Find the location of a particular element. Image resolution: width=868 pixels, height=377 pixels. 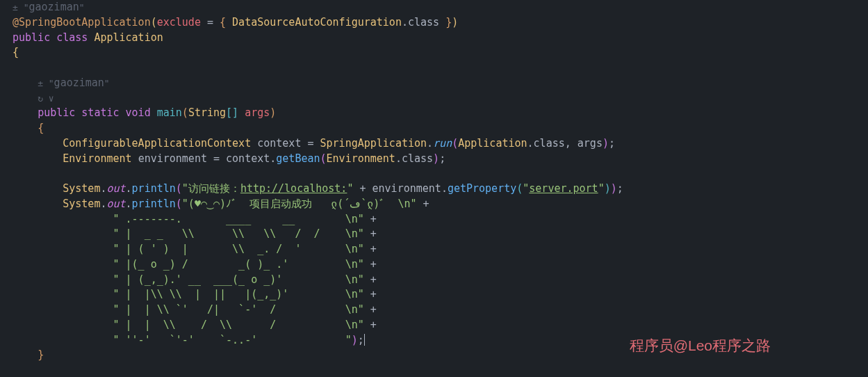

main-method-signature: public static void main(String[] args) is located at coordinates (434, 113).